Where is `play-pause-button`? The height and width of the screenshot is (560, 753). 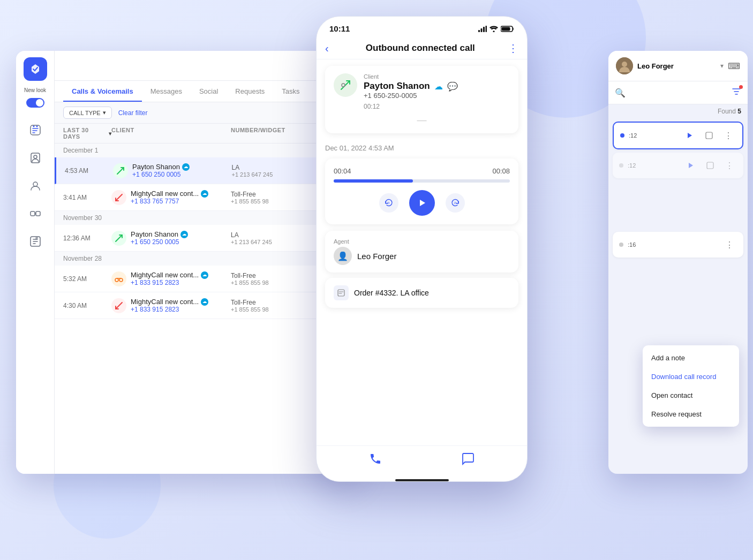
play-pause-button is located at coordinates (422, 203).